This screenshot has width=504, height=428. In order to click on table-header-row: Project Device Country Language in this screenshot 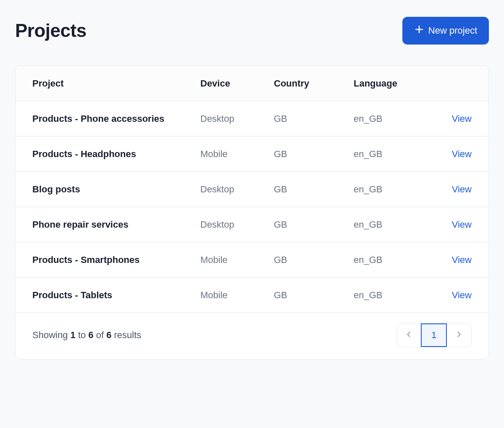, I will do `click(252, 84)`.